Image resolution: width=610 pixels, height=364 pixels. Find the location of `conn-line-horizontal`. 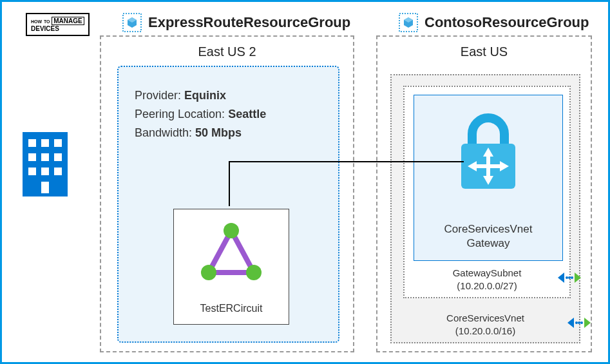

conn-line-horizontal is located at coordinates (347, 162).